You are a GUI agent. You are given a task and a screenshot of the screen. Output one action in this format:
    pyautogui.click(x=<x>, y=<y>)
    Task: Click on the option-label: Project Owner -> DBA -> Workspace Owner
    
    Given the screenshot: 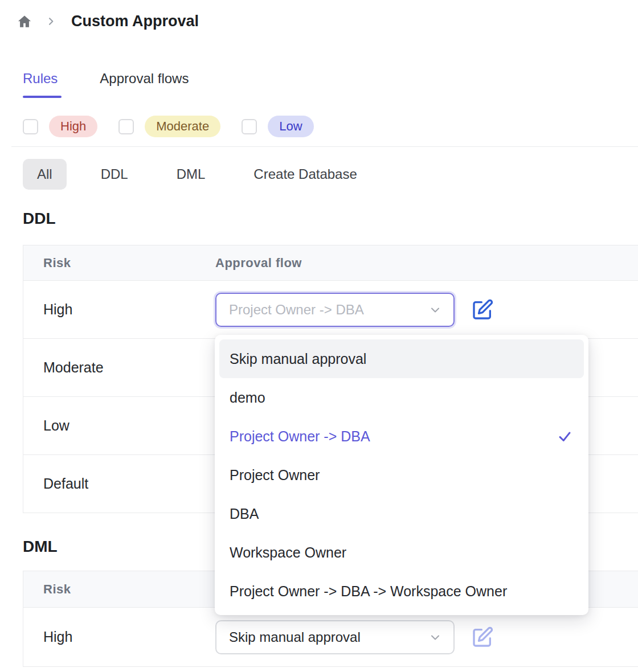 What is the action you would take?
    pyautogui.click(x=368, y=591)
    